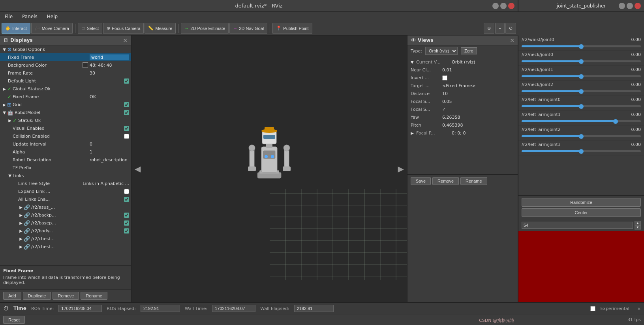 The width and height of the screenshot is (644, 325). I want to click on invert-checkbox, so click(445, 78).